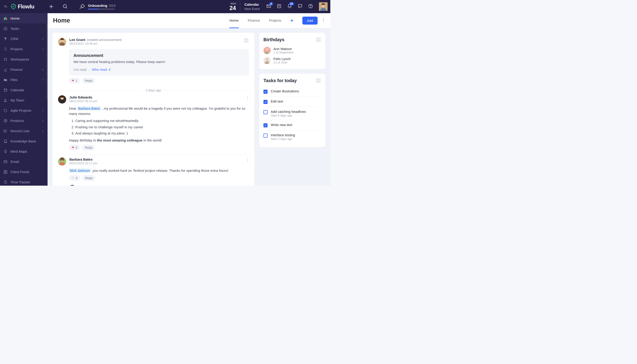 This screenshot has height=364, width=637. Describe the element at coordinates (24, 110) in the screenshot. I see `sidebar-item-agile-projects: Agile Projects` at that location.